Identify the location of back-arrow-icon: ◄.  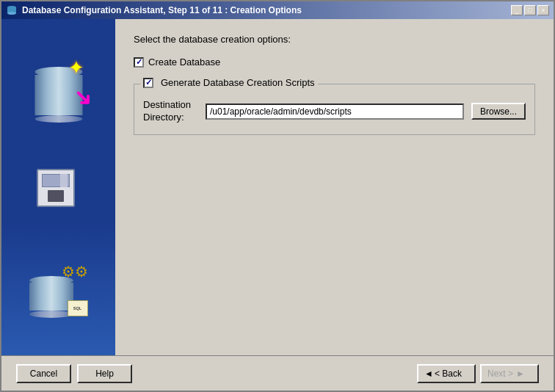
(429, 374).